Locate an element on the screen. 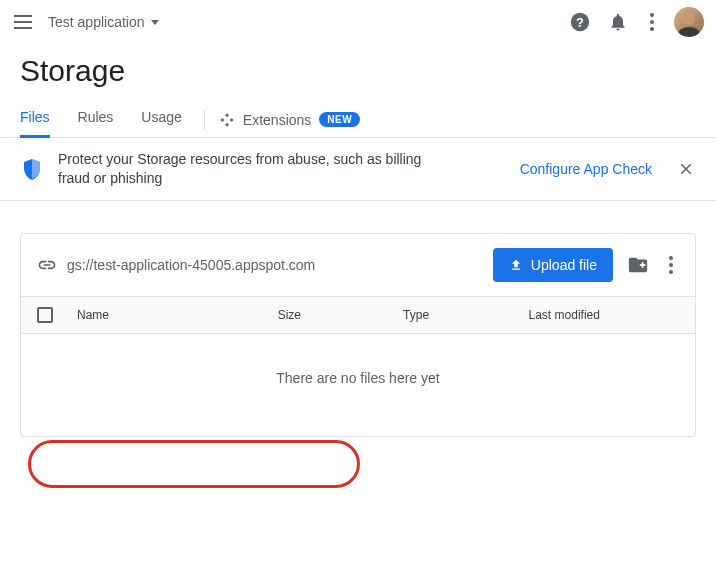  header-modified: Last modified is located at coordinates (604, 315).